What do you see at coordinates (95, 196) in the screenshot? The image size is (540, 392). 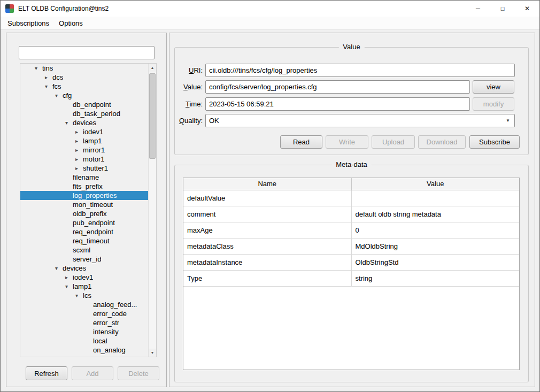 I see `tree-item-label: log_properties` at bounding box center [95, 196].